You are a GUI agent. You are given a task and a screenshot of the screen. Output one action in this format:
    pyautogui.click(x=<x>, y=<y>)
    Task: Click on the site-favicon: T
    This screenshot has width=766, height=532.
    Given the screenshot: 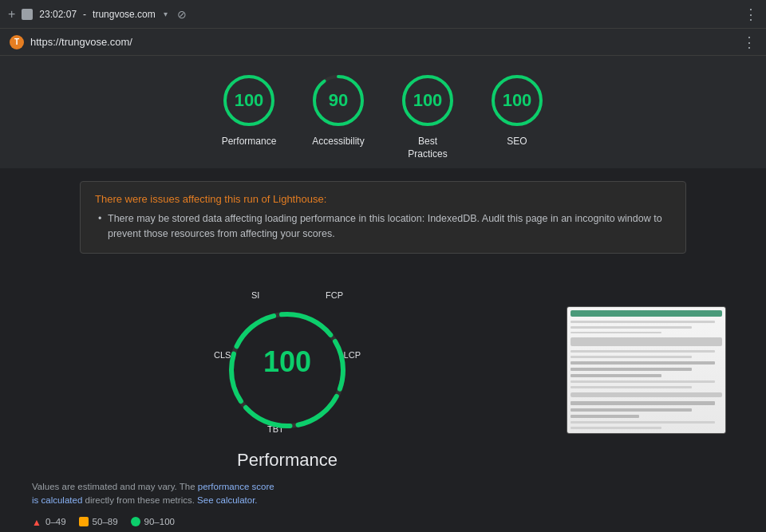 What is the action you would take?
    pyautogui.click(x=17, y=42)
    